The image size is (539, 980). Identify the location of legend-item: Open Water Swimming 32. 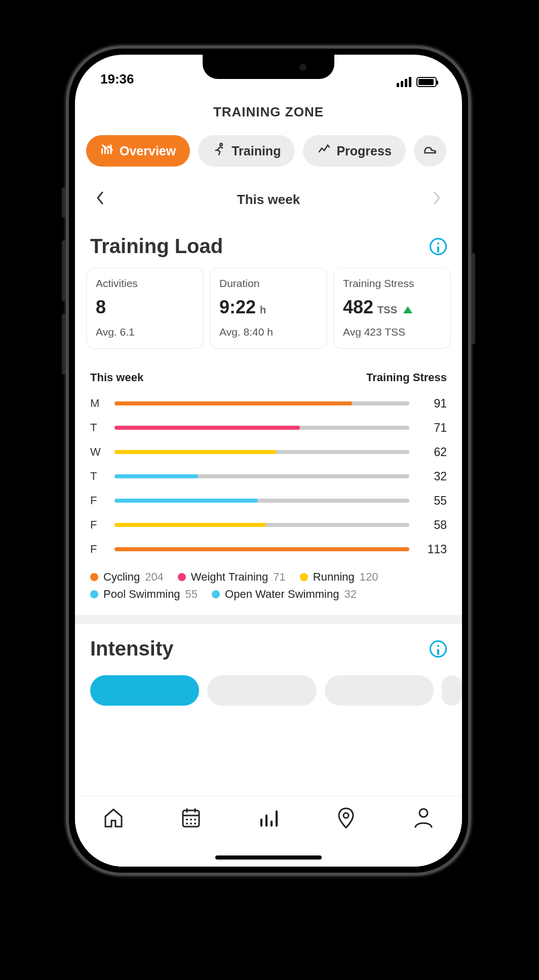
(284, 594).